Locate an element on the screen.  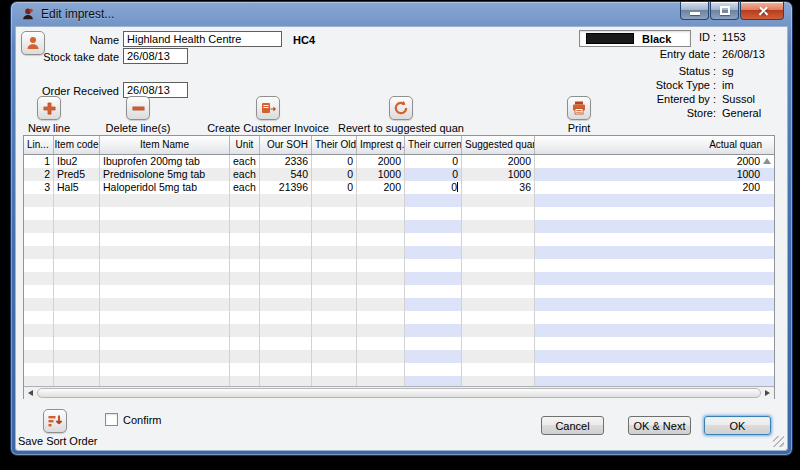
col-their-old: Their Old S... is located at coordinates (334, 145).